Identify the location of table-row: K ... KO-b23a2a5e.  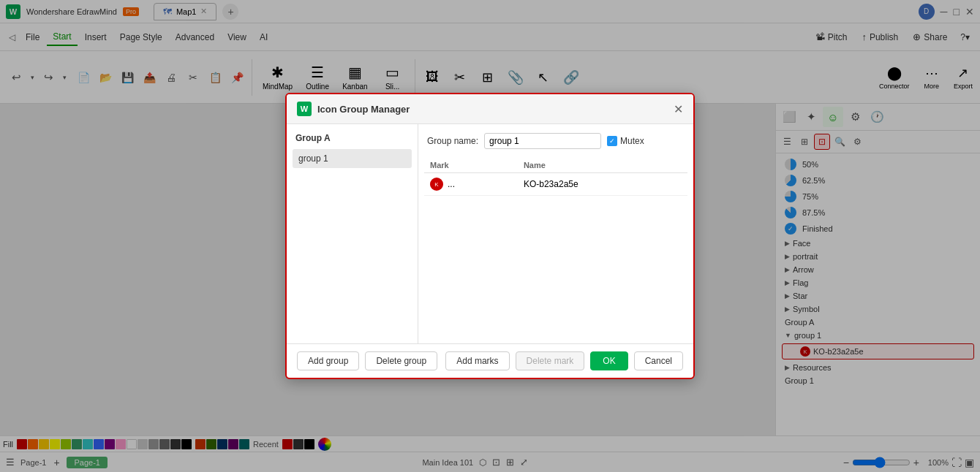
(556, 184).